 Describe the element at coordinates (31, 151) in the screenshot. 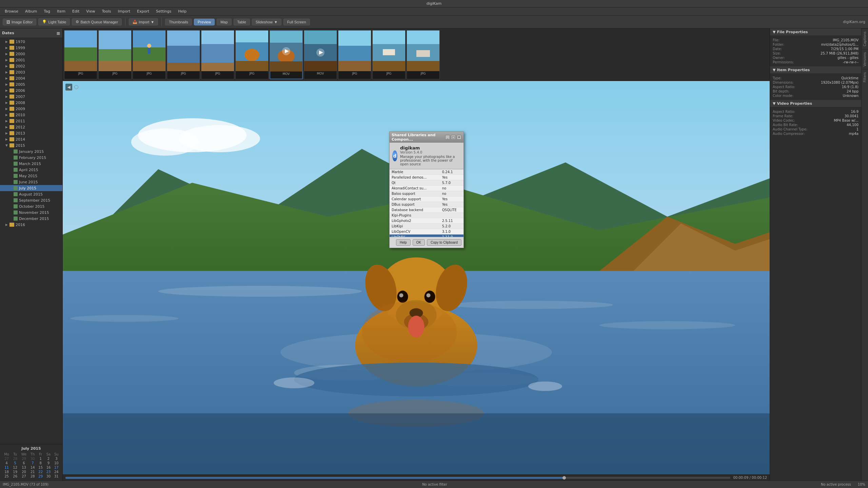

I see `tree-item-jan-2015: ▶ January 2015` at that location.